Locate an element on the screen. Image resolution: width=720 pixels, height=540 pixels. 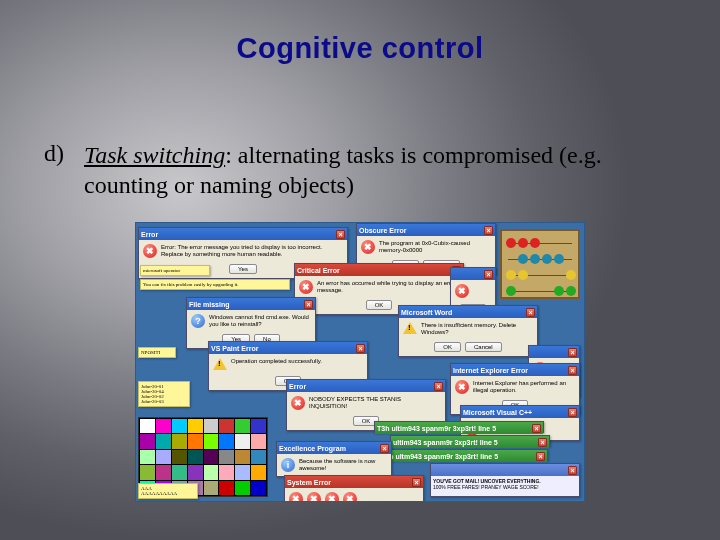
sticky-note: John-20-01 John-30-04 John-20-02 John-20… is located at coordinates (164, 394).